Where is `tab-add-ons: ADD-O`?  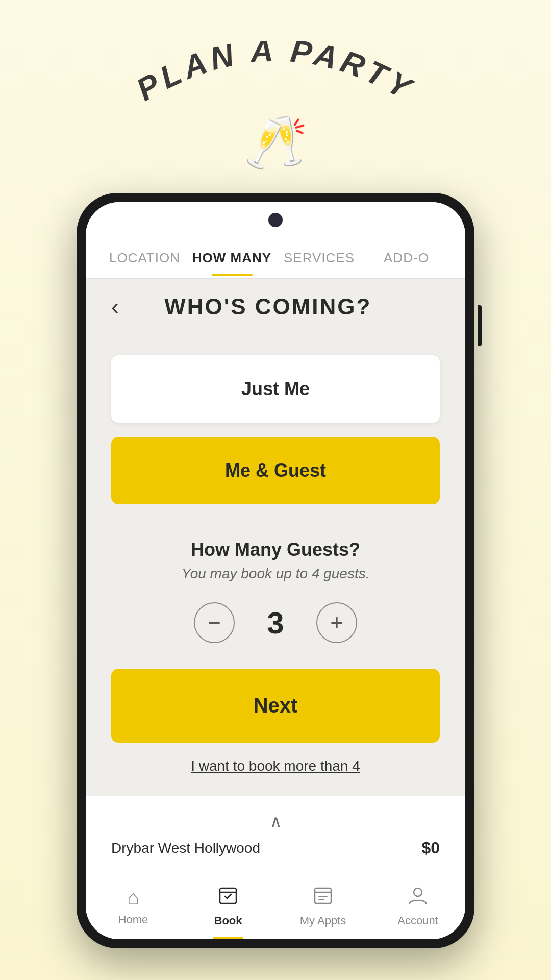 tab-add-ons: ADD-O is located at coordinates (406, 258).